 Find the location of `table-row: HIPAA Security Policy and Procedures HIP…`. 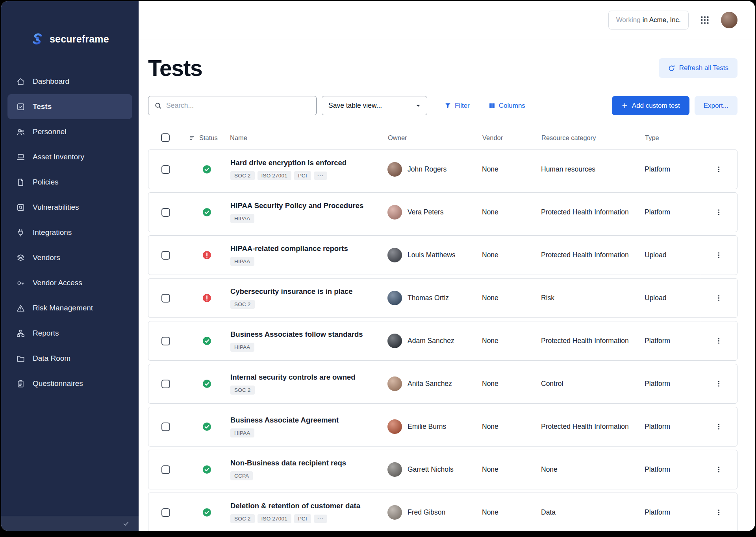

table-row: HIPAA Security Policy and Procedures HIP… is located at coordinates (443, 212).